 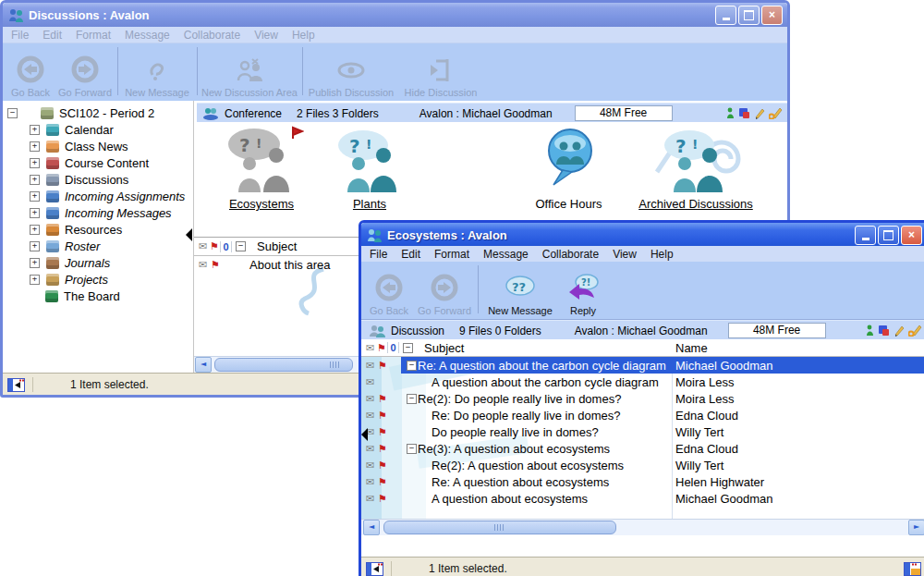 What do you see at coordinates (643, 527) in the screenshot?
I see `horizontal-scrollbar: ◄ ►` at bounding box center [643, 527].